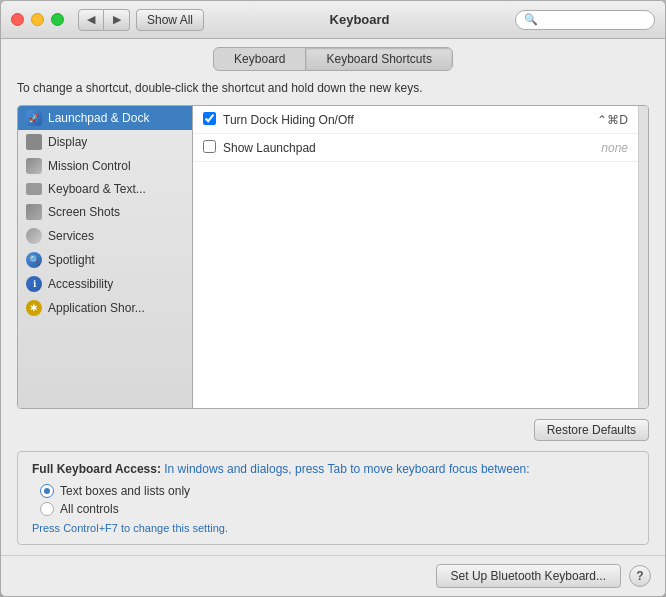 Image resolution: width=666 pixels, height=597 pixels. Describe the element at coordinates (333, 469) in the screenshot. I see `keyboard-access-title: Full Keyboard Access: In windows and dia…` at that location.